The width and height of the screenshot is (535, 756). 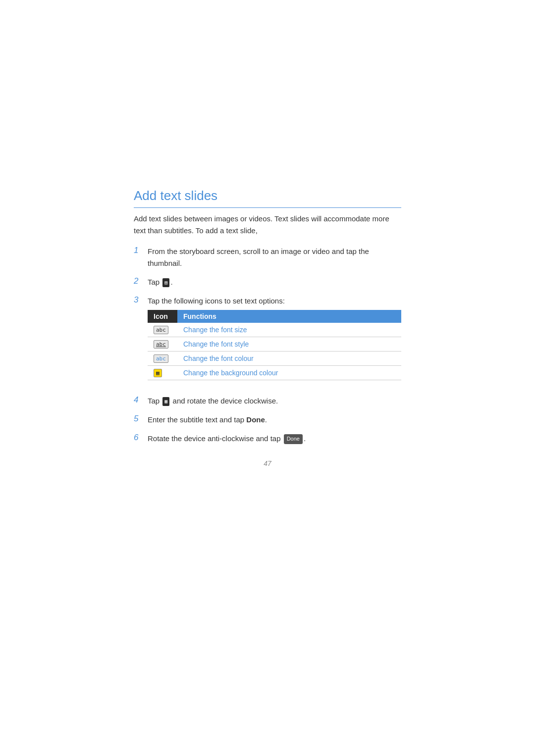 I want to click on step-4-text: Tap ▦ and rotate the device clockwise., so click(x=274, y=401).